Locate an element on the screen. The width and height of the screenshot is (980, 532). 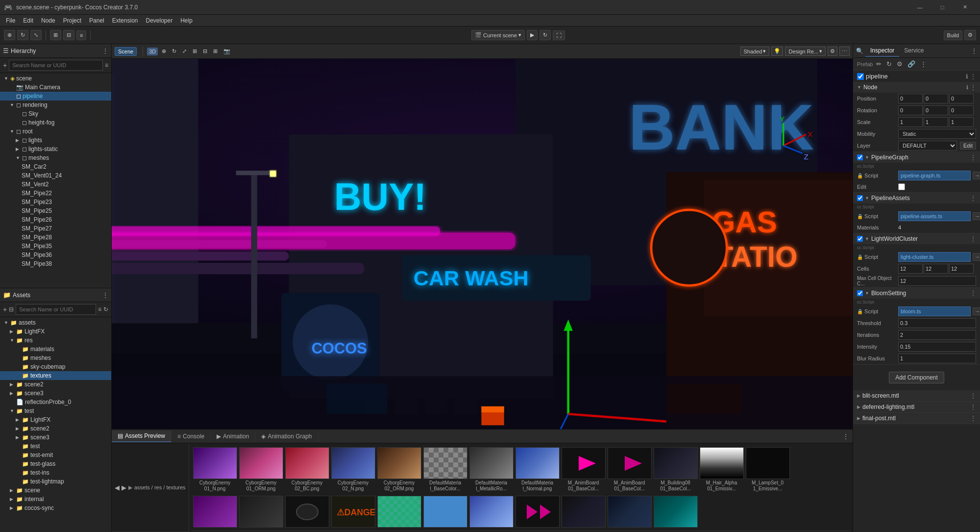
play-button: ▶ is located at coordinates (532, 35).